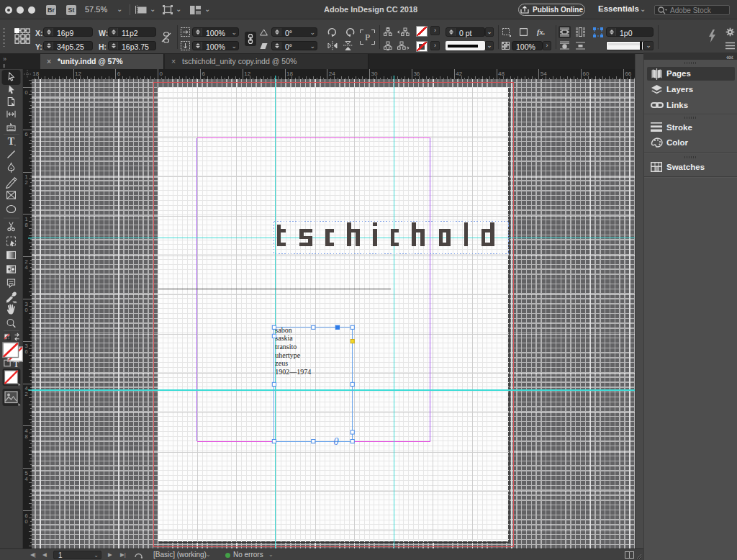 The height and width of the screenshot is (560, 737). What do you see at coordinates (459, 73) in the screenshot?
I see `svg-text: 42` at bounding box center [459, 73].